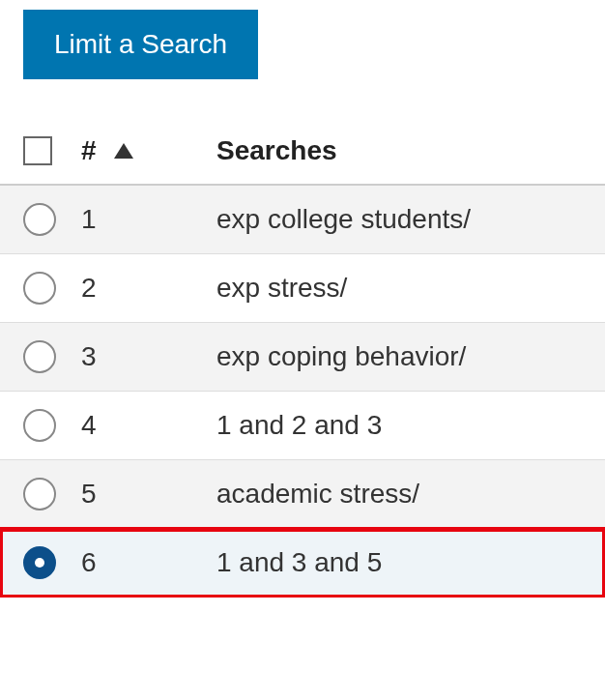 Image resolution: width=605 pixels, height=700 pixels. I want to click on row-search-text: exp coping behavior/, so click(411, 357).